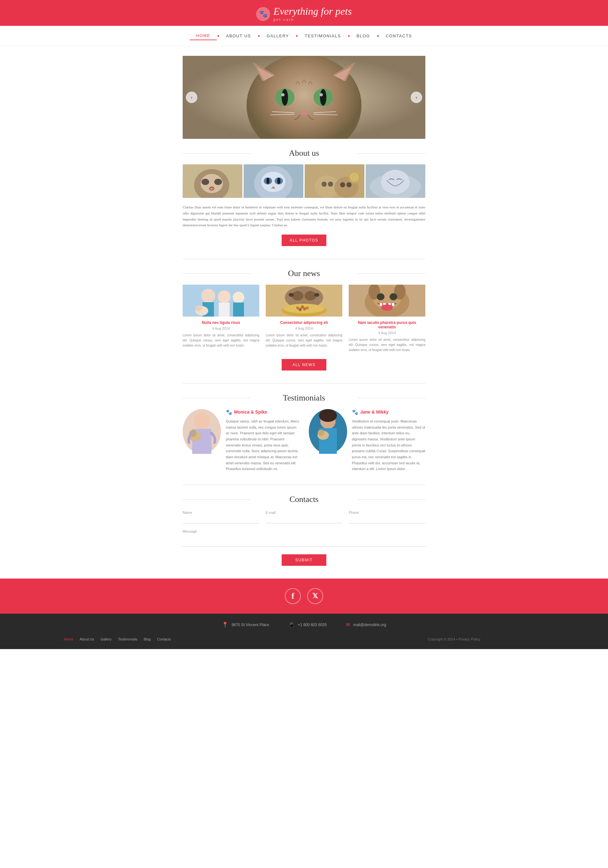 The width and height of the screenshot is (608, 868). Describe the element at coordinates (304, 13) in the screenshot. I see `header: 🐾 Everything for pets pet care` at that location.